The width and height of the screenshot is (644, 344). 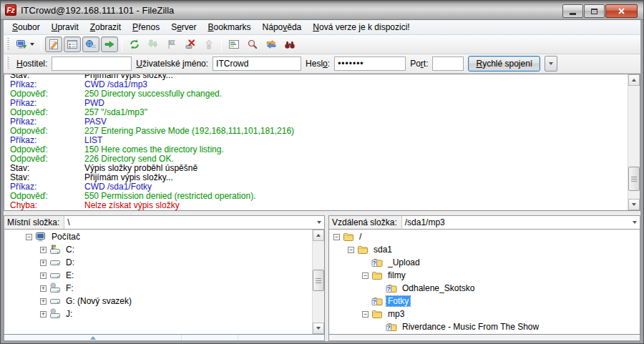 What do you see at coordinates (195, 222) in the screenshot?
I see `local-folder-combobox: \` at bounding box center [195, 222].